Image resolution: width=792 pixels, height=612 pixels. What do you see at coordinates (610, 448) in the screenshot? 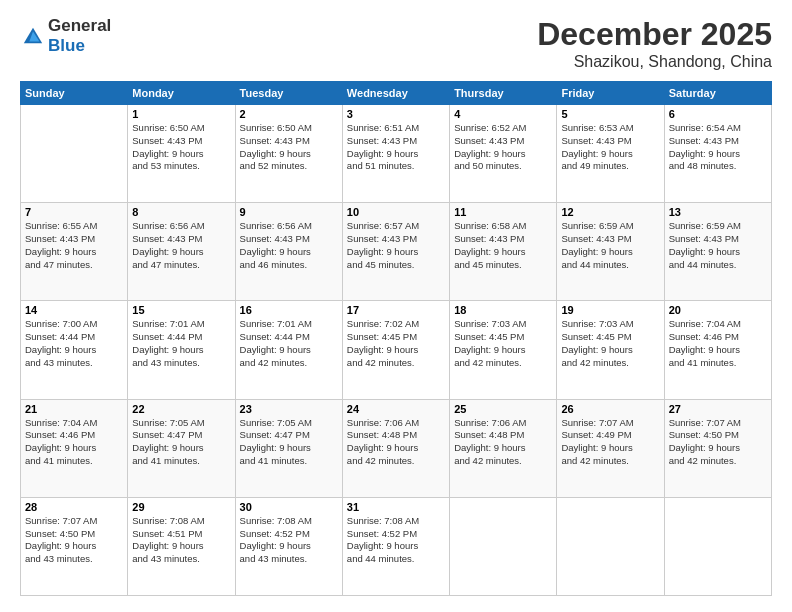
I see `table-row: 26Sunrise: 7:07 AMSunset: 4:49 PMDayligh…` at bounding box center [610, 448].